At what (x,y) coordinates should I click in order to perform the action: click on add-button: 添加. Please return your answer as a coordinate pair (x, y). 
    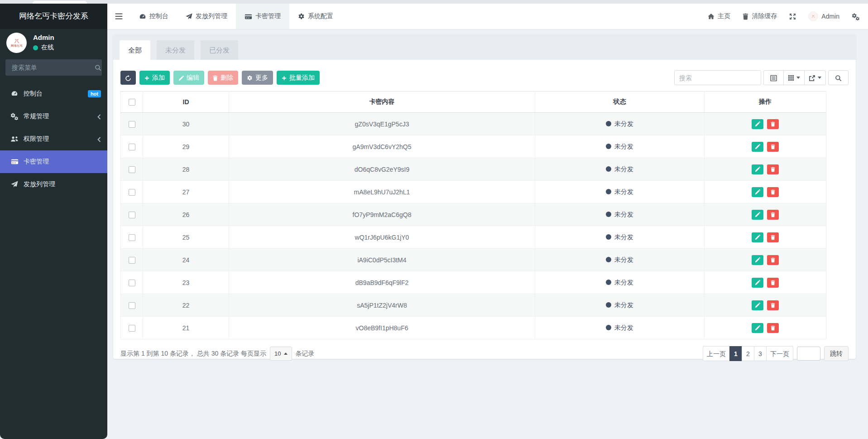
    Looking at the image, I should click on (155, 78).